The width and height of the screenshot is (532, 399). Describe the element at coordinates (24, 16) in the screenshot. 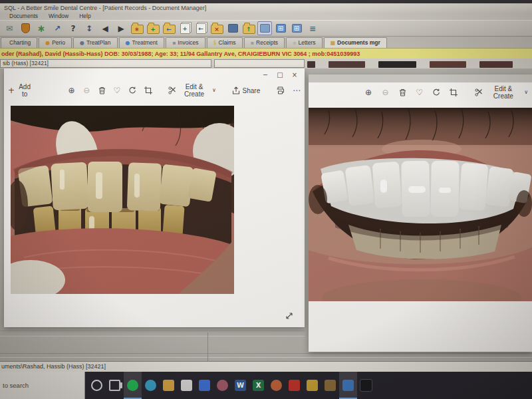

I see `menu-documents: Documents` at that location.